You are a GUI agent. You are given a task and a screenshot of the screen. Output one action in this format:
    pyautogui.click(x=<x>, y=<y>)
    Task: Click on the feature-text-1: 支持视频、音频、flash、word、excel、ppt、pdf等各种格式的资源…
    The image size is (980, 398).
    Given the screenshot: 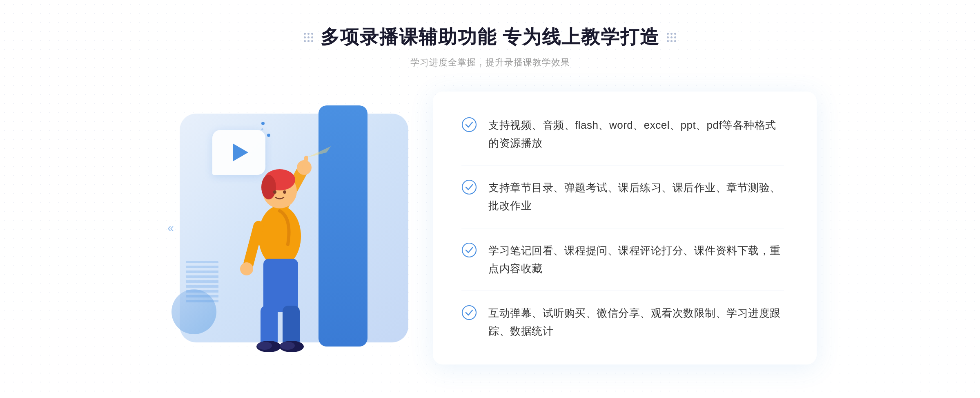 What is the action you would take?
    pyautogui.click(x=636, y=134)
    